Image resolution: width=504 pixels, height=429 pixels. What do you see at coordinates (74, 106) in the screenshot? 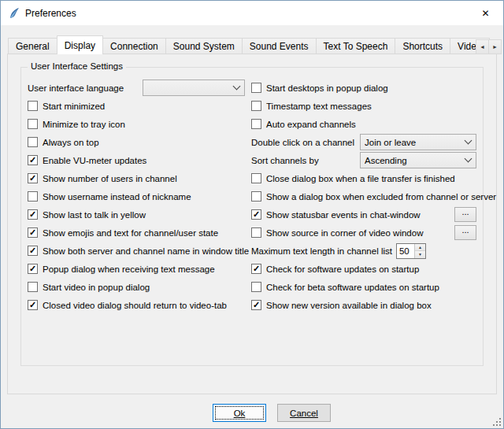
I see `label-start-minimized: Start minimized` at bounding box center [74, 106].